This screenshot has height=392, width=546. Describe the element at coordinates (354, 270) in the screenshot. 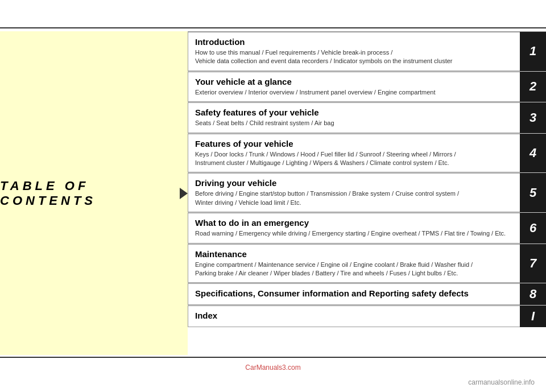

I see `section-desc-7: Engine compartment / Maintenance service…` at that location.